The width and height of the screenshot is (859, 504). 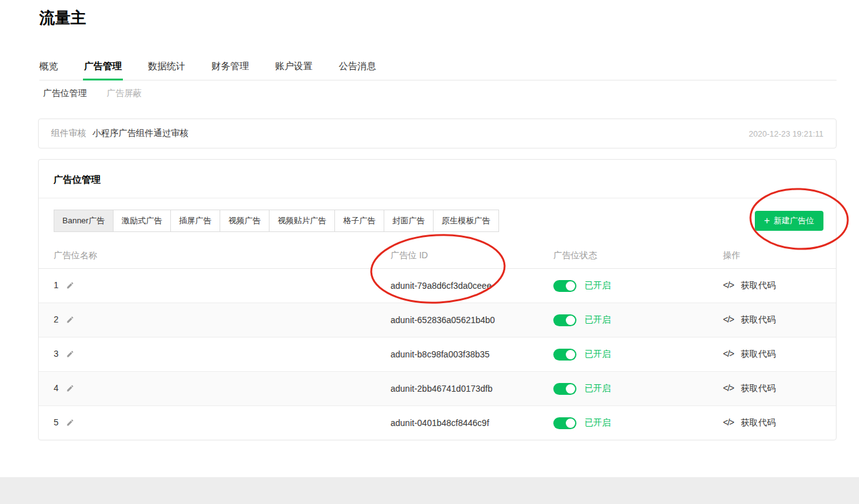 What do you see at coordinates (437, 389) in the screenshot?
I see `table-row: 4 adunit-2bb46741d0173dfb 已开启 </> 获取代码` at bounding box center [437, 389].